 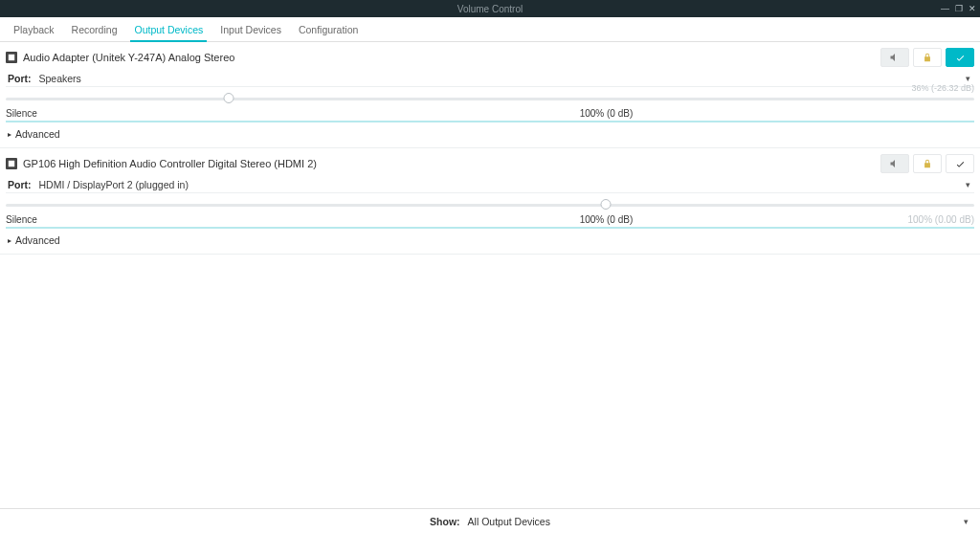 What do you see at coordinates (490, 30) in the screenshot?
I see `tab-bar: Playback Recording Output Devices Input …` at bounding box center [490, 30].